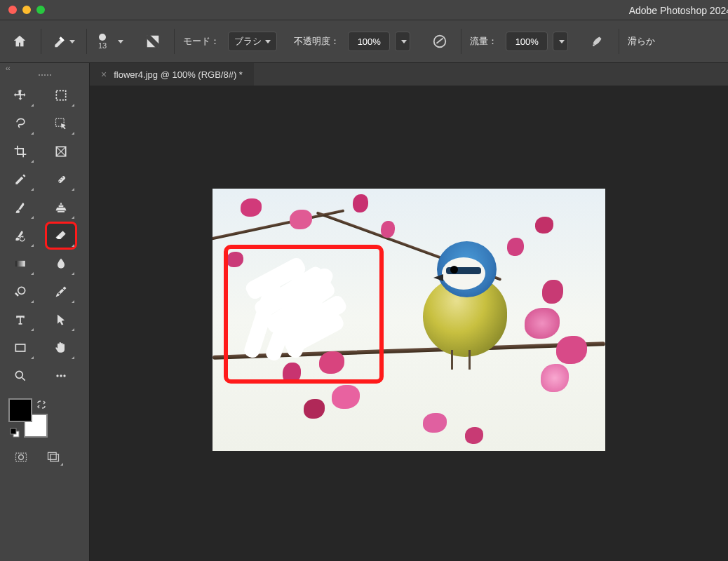  Describe the element at coordinates (45, 68) in the screenshot. I see `collapse-panel-button: ‹‹` at that location.